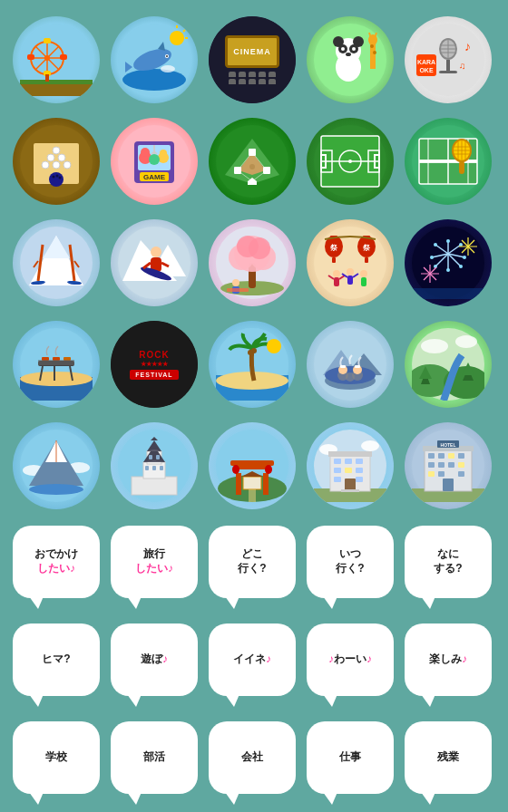  What do you see at coordinates (252, 466) in the screenshot?
I see `sticker-shrine` at bounding box center [252, 466].